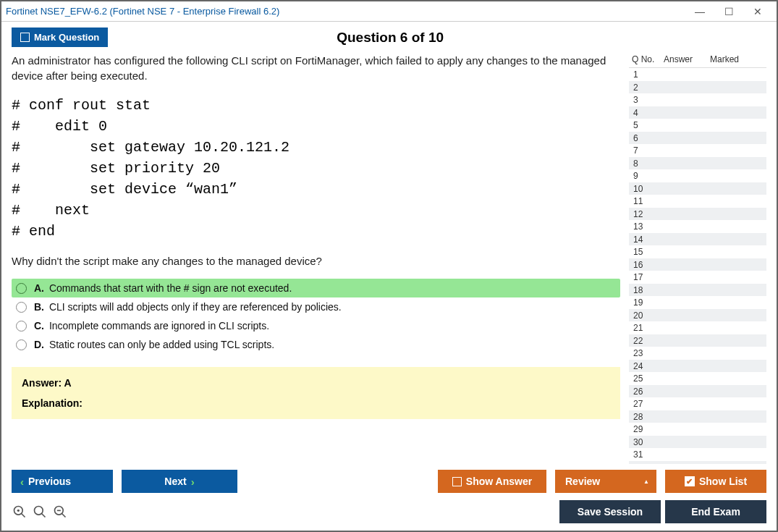  Describe the element at coordinates (698, 189) in the screenshot. I see `question-list-row: 10` at that location.